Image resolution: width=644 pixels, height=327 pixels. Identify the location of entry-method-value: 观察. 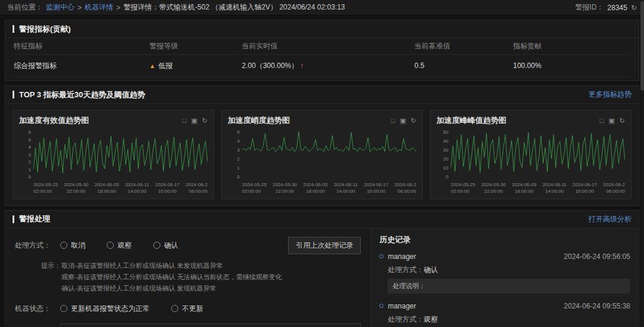
(431, 319).